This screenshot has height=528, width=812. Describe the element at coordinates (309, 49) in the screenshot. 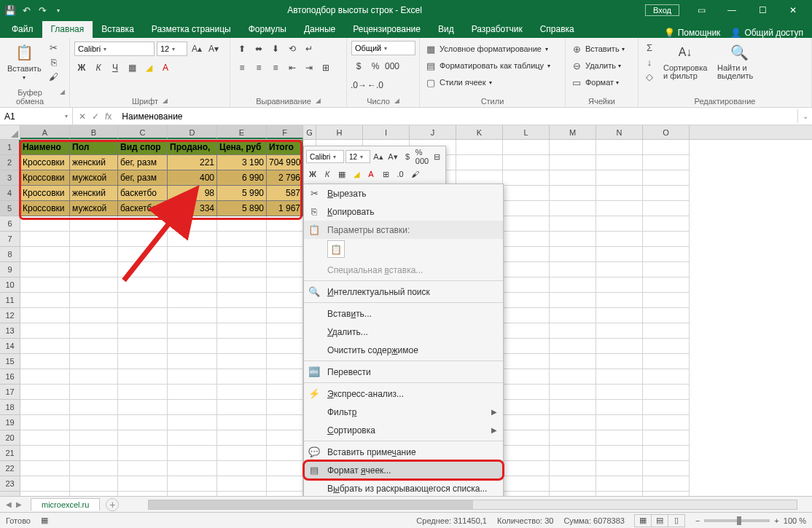

I see `wrap-text-icon: ↵` at that location.